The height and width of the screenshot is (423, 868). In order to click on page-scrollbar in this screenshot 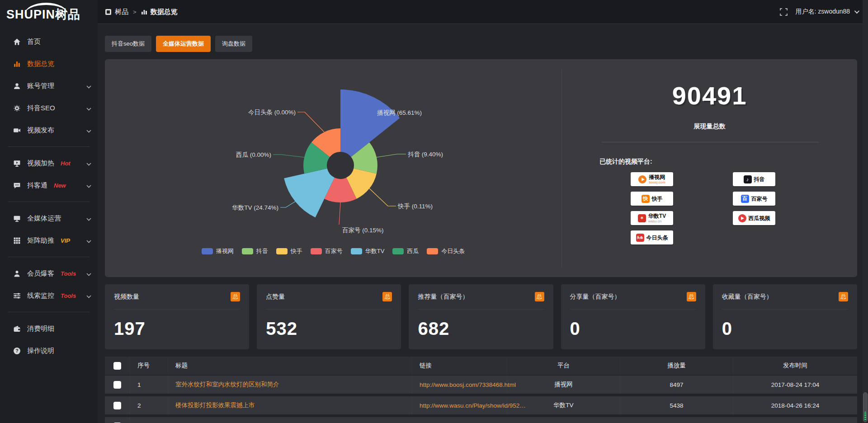, I will do `click(865, 212)`.